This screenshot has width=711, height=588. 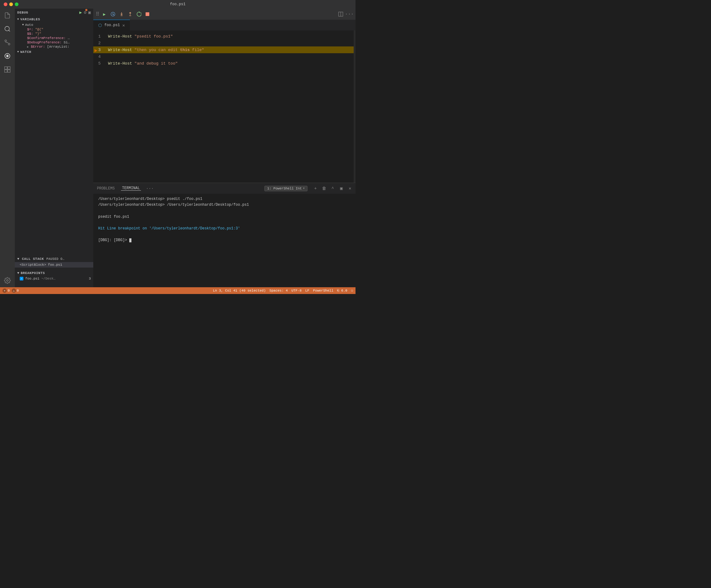 I want to click on window-controls, so click(x=11, y=4).